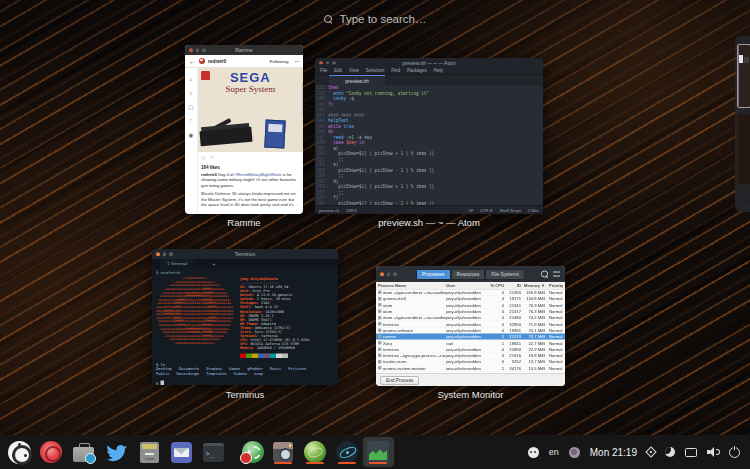 Image resolution: width=750 pixels, height=469 pixels. I want to click on post-actions: ♡ ◌, so click(250, 158).